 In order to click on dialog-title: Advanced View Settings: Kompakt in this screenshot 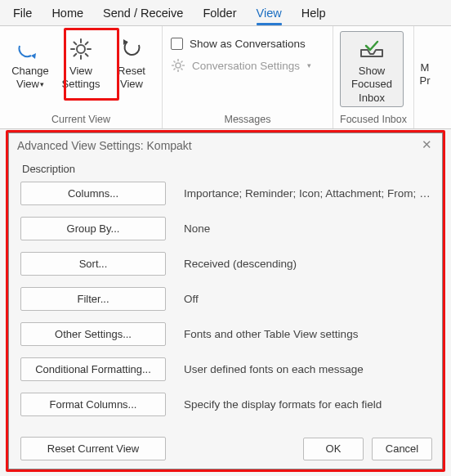, I will do `click(105, 146)`.